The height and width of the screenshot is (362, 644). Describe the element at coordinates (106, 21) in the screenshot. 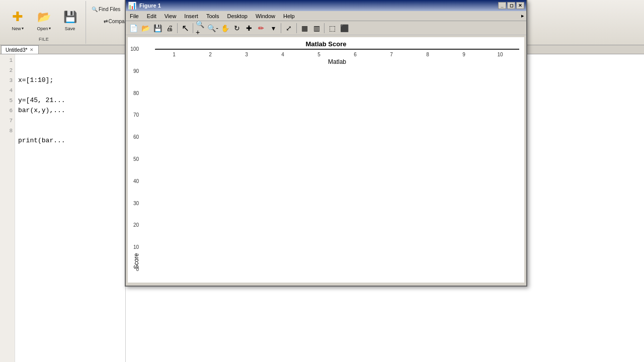

I see `compare-icon: ⇄` at that location.